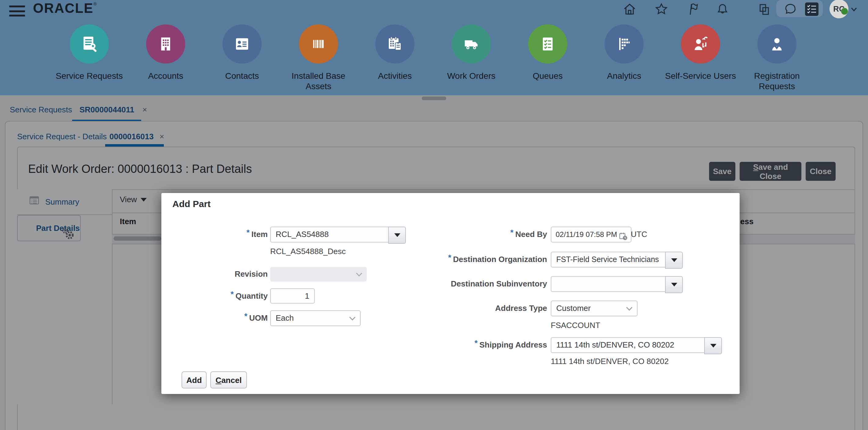 The height and width of the screenshot is (430, 868). What do you see at coordinates (856, 11) in the screenshot?
I see `chevron-down-icon` at bounding box center [856, 11].